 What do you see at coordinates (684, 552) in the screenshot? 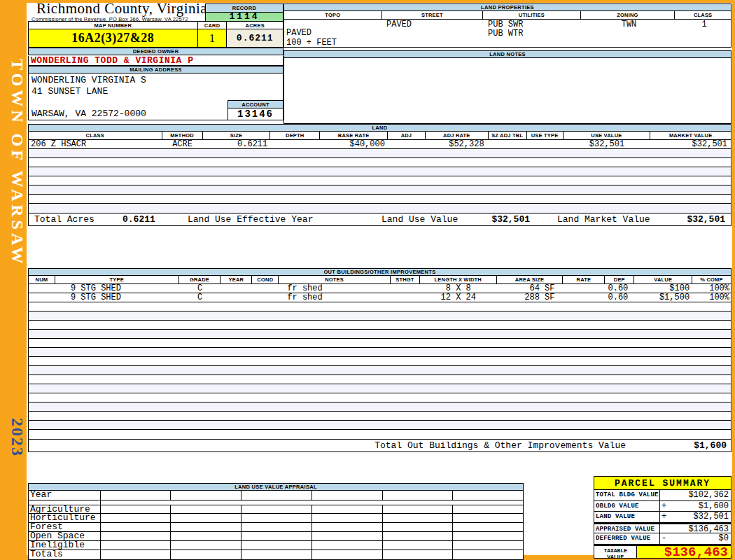
I see `taxable-value: $136,463` at bounding box center [684, 552].